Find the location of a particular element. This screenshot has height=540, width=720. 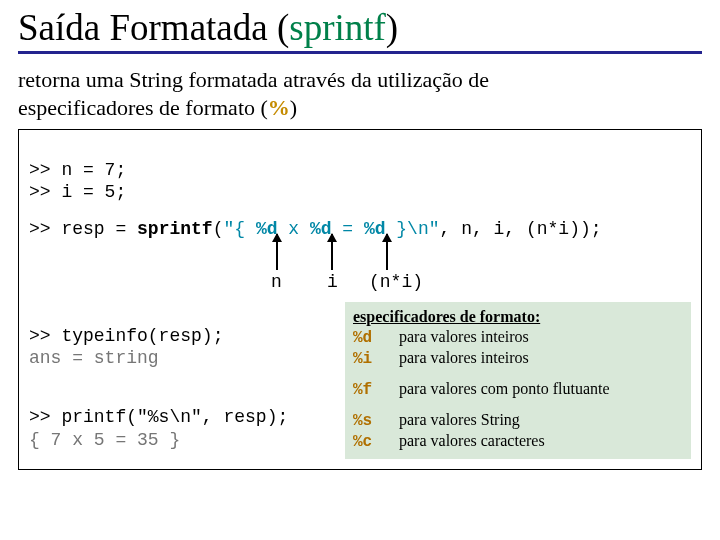

arrow-ni is located at coordinates (387, 252).